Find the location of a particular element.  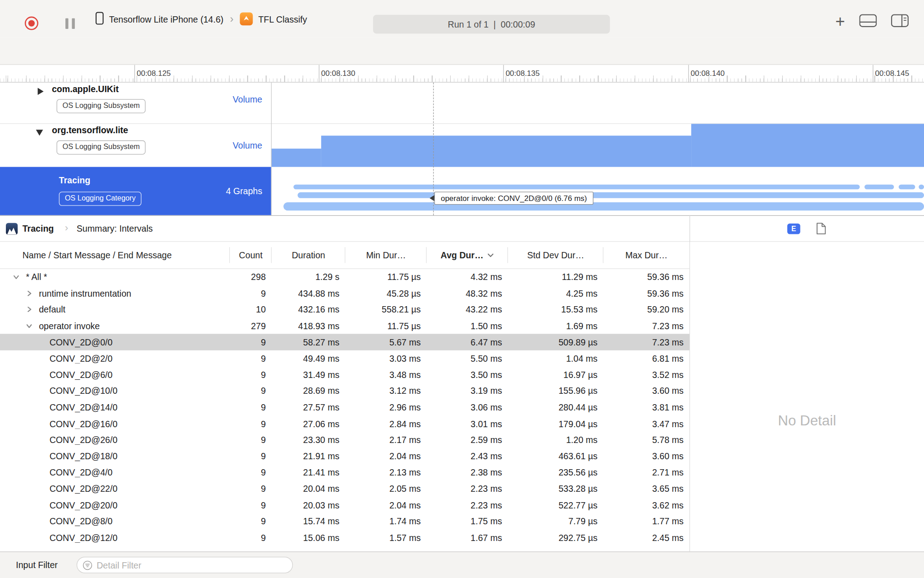

extended-detail-tab: E is located at coordinates (794, 229).